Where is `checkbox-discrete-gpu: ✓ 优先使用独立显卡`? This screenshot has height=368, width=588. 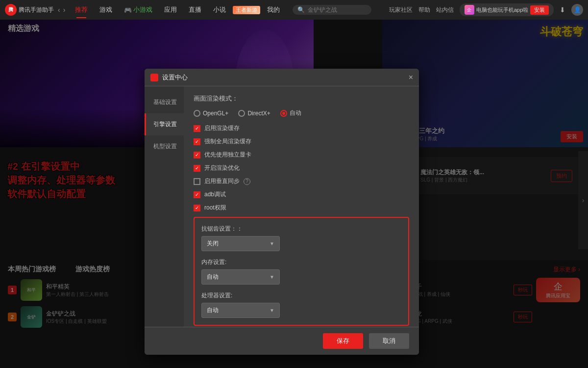
checkbox-discrete-gpu: ✓ 优先使用独立显卡 is located at coordinates (301, 155).